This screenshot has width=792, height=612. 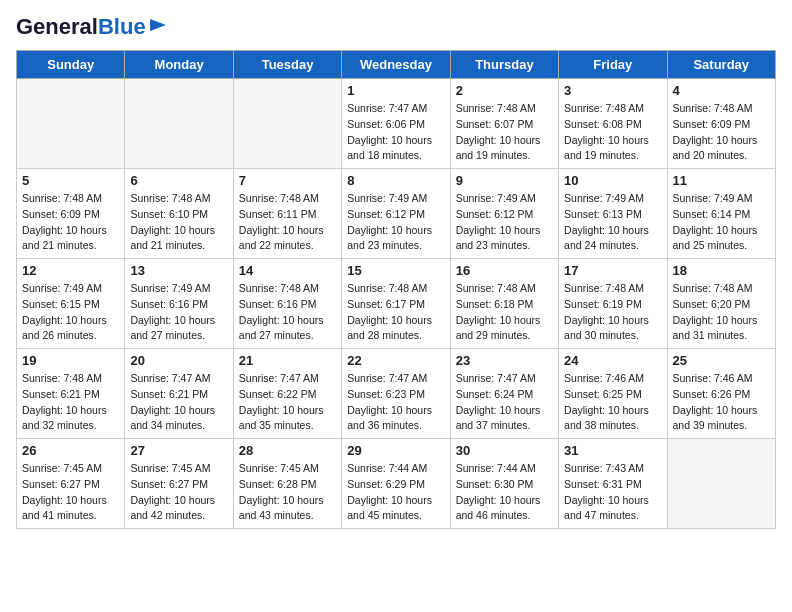 What do you see at coordinates (396, 90) in the screenshot?
I see `day-number: 1` at bounding box center [396, 90].